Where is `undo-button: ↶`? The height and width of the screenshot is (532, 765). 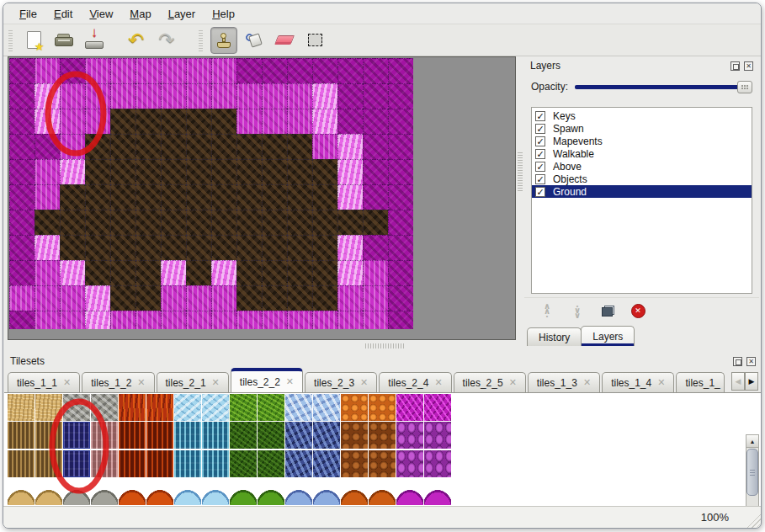 undo-button: ↶ is located at coordinates (136, 40).